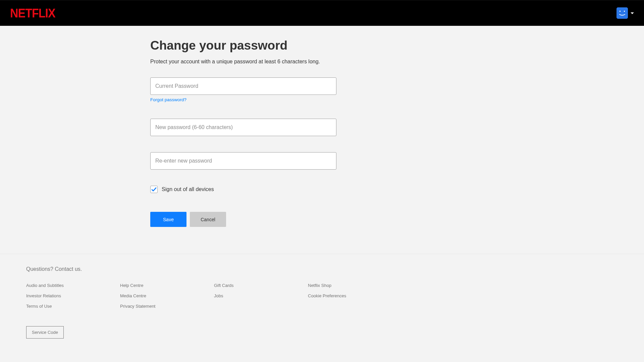  I want to click on current-password-input, so click(244, 86).